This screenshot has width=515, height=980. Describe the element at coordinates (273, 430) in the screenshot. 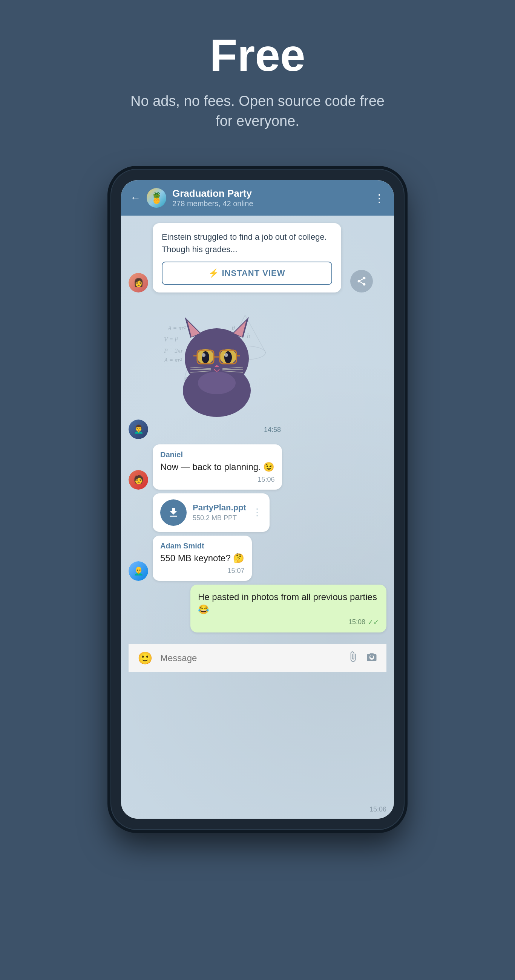

I see `sticker-time: 14:58` at that location.